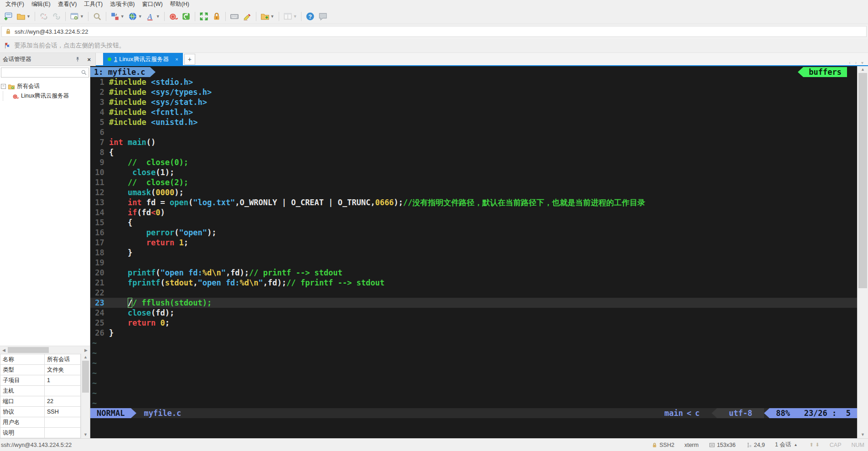 This screenshot has width=868, height=451. Describe the element at coordinates (153, 16) in the screenshot. I see `font-button: A▼` at that location.